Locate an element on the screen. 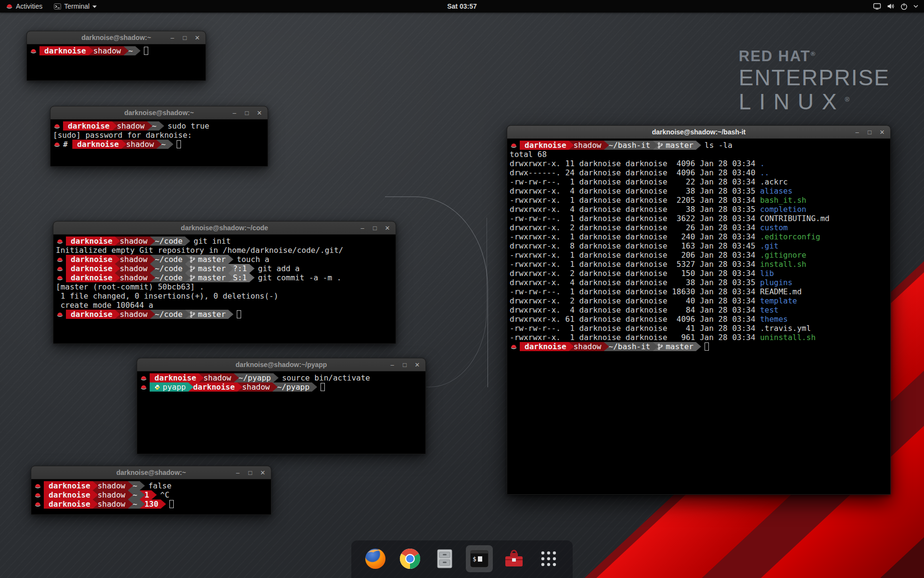  volume-icon is located at coordinates (891, 6).